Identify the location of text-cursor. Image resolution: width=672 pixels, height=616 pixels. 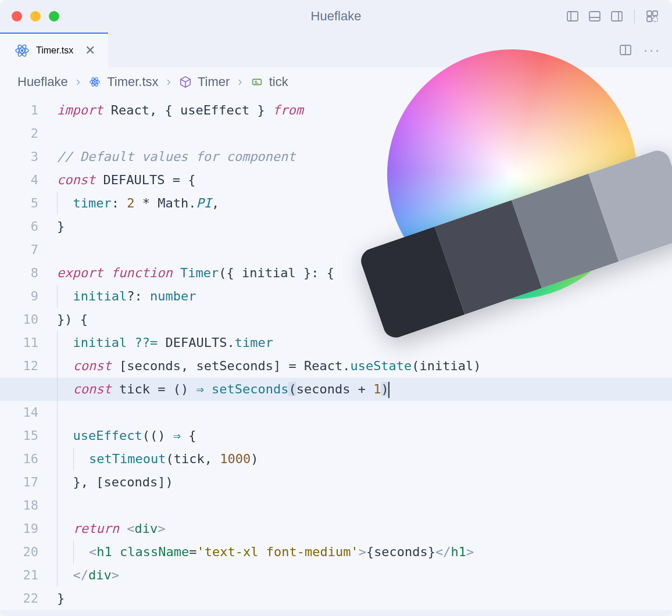
(389, 390).